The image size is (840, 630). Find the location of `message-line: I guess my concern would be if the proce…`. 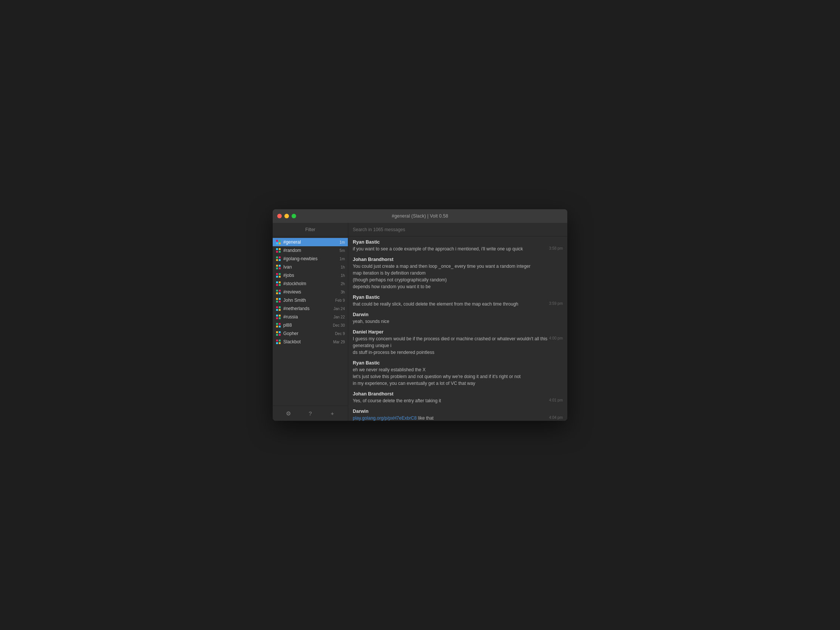

message-line: I guess my concern would be if the proce… is located at coordinates (458, 342).